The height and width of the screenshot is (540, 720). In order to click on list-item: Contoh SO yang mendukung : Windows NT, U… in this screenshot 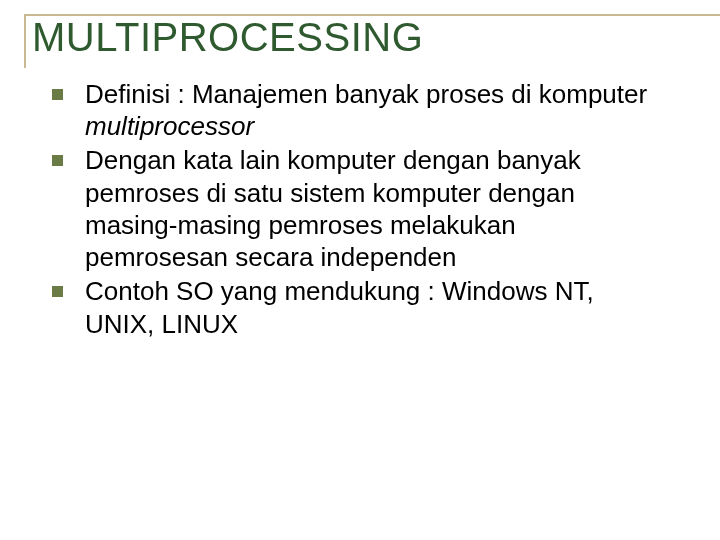, I will do `click(356, 307)`.